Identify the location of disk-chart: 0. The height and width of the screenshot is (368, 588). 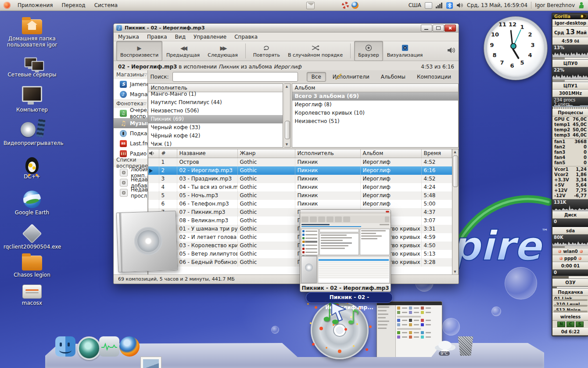
(570, 223).